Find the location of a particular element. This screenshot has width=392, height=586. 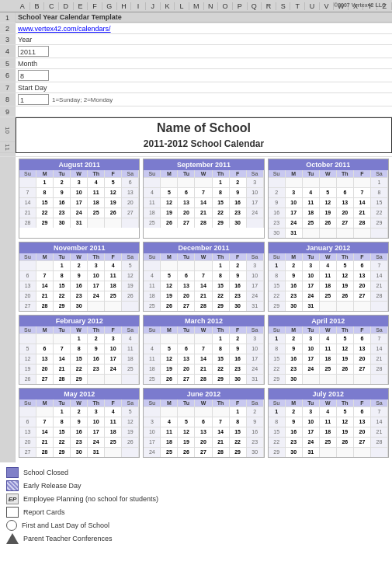

aug-d11: 11 is located at coordinates (96, 193).